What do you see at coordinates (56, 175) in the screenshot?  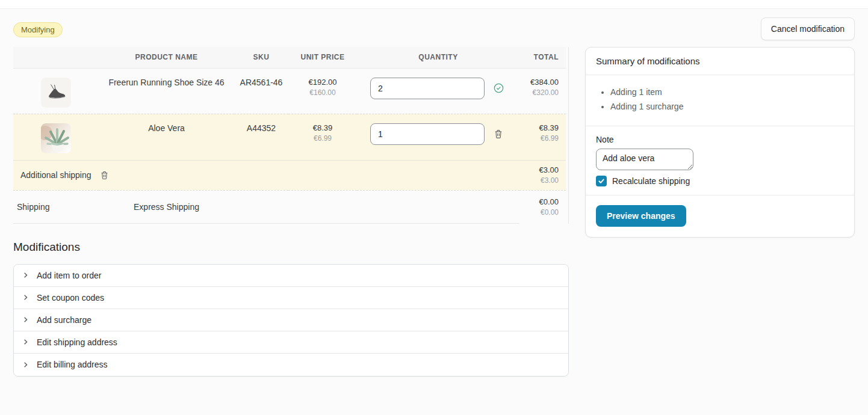 I see `surcharge-label: Additional shipping` at bounding box center [56, 175].